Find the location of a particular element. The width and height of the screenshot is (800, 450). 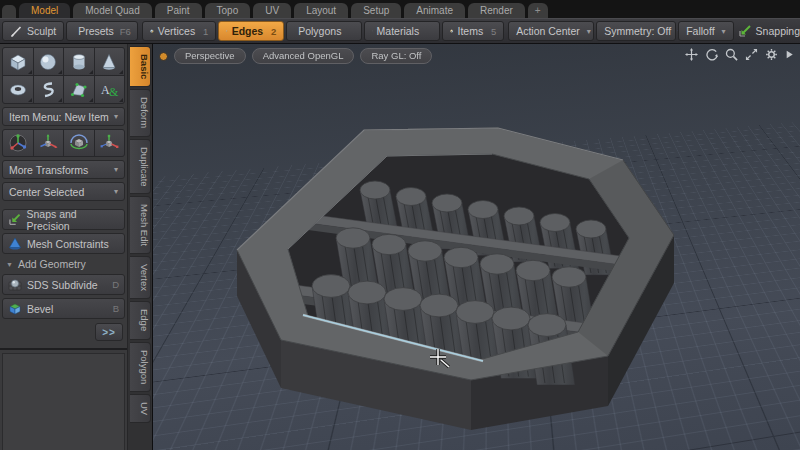

mode-edges-button: Edges 2 is located at coordinates (251, 31).